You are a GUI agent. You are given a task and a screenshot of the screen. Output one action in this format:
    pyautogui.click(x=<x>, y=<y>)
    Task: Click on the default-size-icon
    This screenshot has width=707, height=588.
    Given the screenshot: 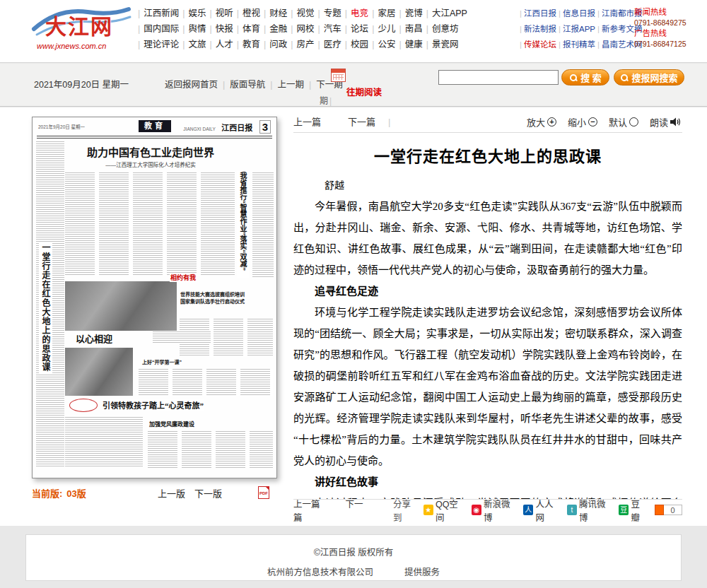 What is the action you would take?
    pyautogui.click(x=633, y=122)
    